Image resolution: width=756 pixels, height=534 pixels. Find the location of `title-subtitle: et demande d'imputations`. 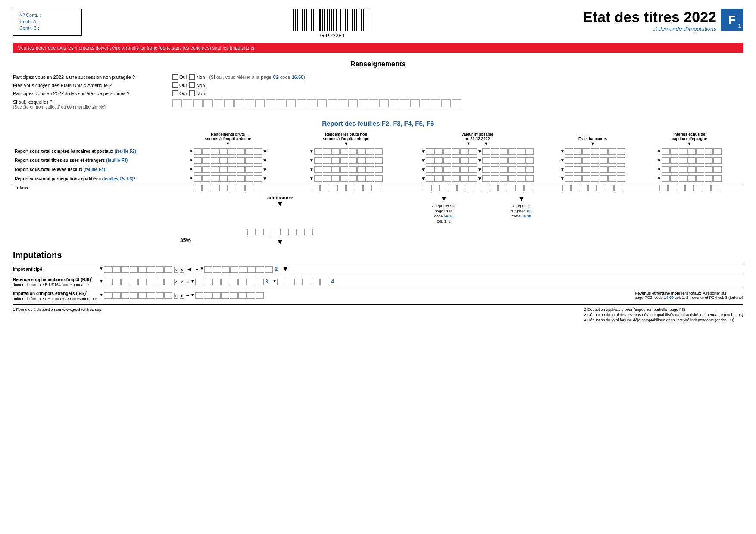

title-subtitle: et demande d'imputations is located at coordinates (650, 28).